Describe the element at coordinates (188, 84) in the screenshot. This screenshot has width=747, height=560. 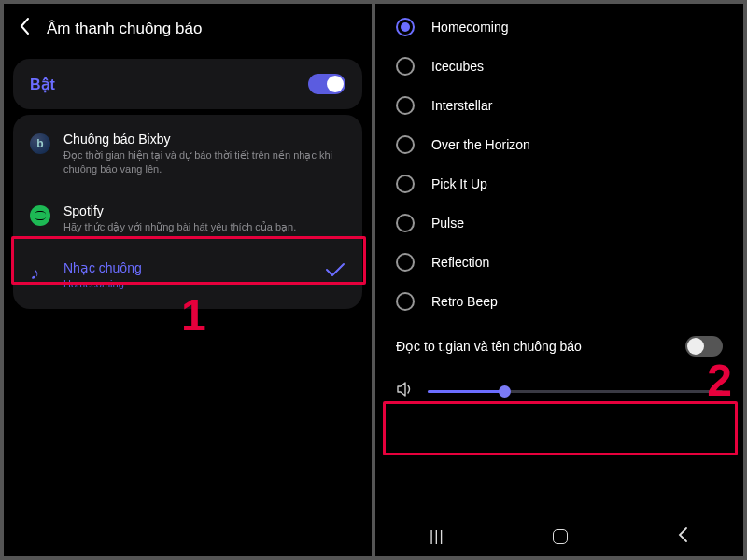
I see `master-toggle-card: Bật` at that location.